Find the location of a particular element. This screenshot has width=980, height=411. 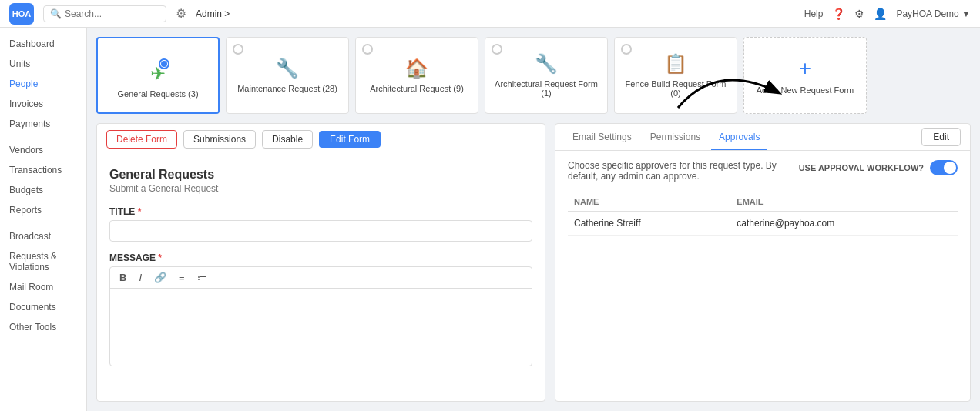

maintenance-request-icon: 🔧 is located at coordinates (287, 68).